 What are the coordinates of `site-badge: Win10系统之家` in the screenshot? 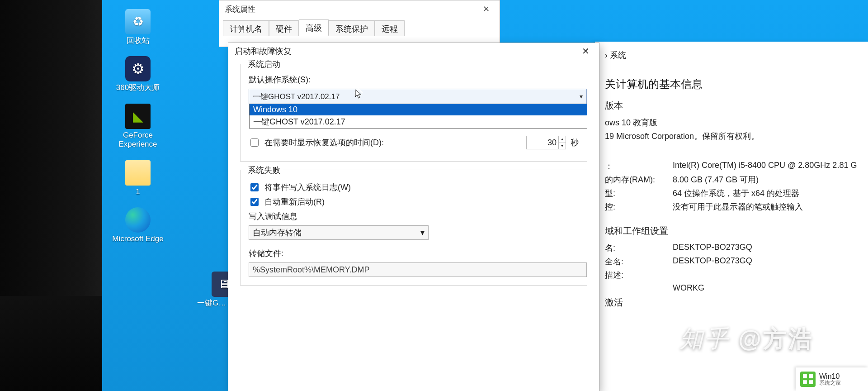 It's located at (832, 379).